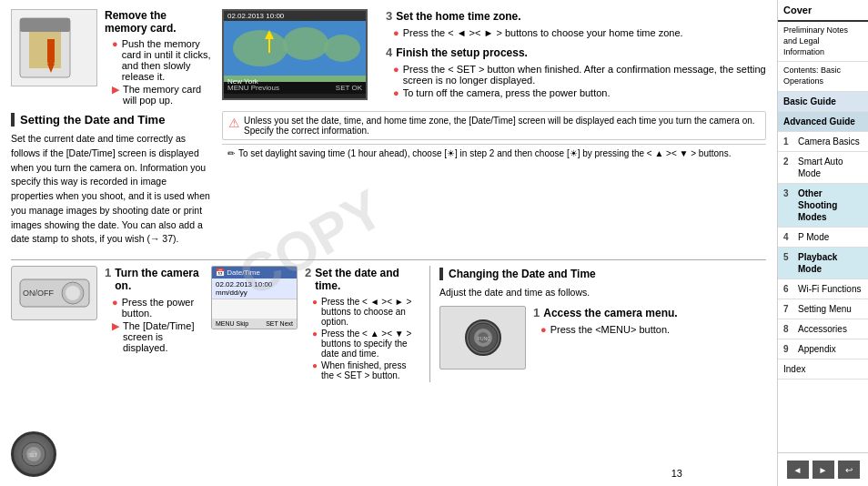  I want to click on pencil-note: ✏ To set daylight saving time (1 hour ah…, so click(494, 153).